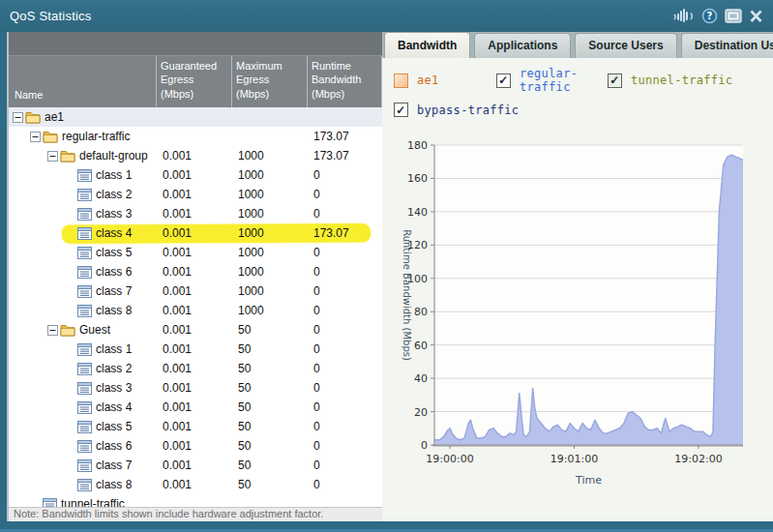  What do you see at coordinates (82, 81) in the screenshot?
I see `column-header: Name` at bounding box center [82, 81].